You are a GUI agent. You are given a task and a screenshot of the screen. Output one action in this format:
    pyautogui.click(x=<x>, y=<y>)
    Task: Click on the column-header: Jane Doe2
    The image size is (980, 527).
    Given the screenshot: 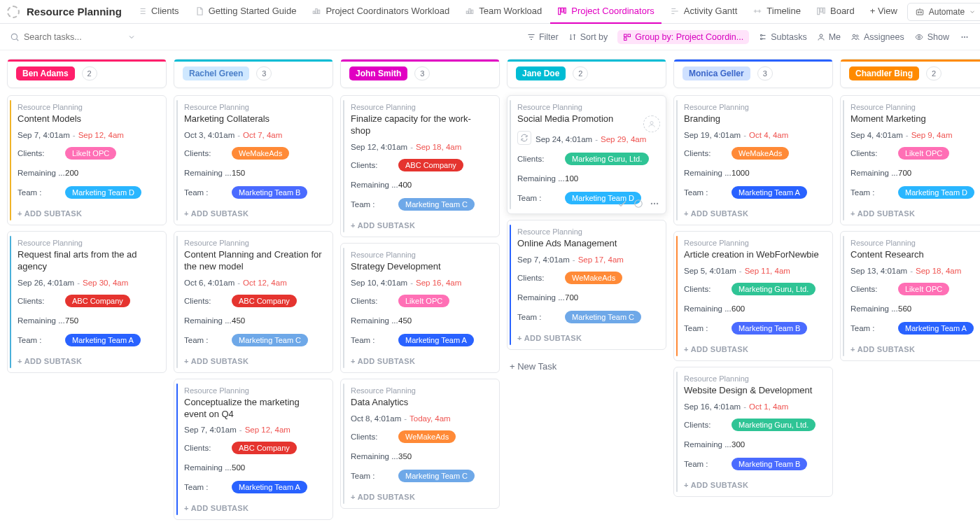 What is the action you would take?
    pyautogui.click(x=587, y=73)
    